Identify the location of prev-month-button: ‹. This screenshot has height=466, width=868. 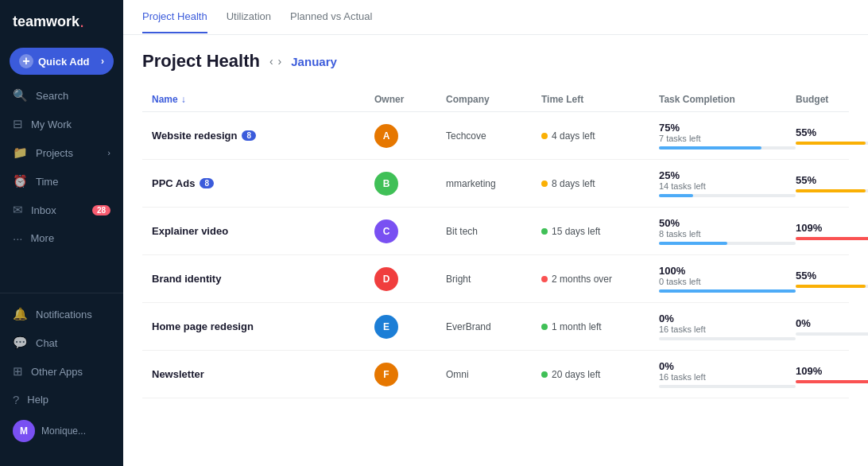
(272, 61).